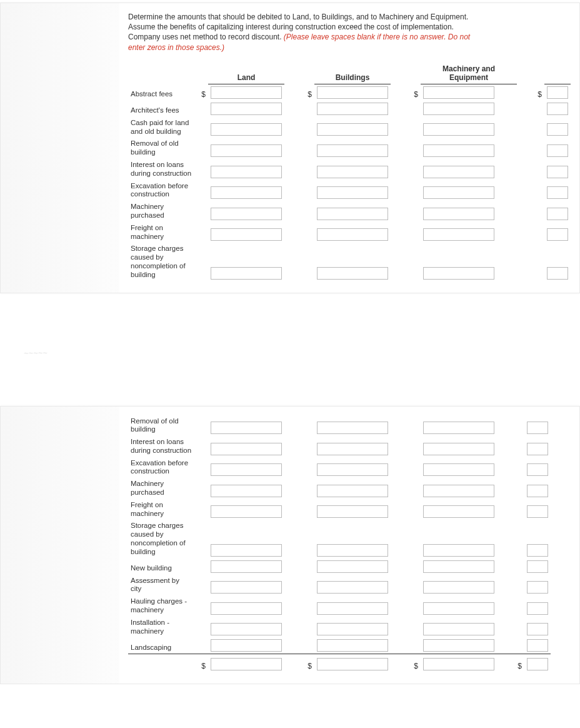 Image resolution: width=580 pixels, height=728 pixels. I want to click on total-buildings-input, so click(352, 664).